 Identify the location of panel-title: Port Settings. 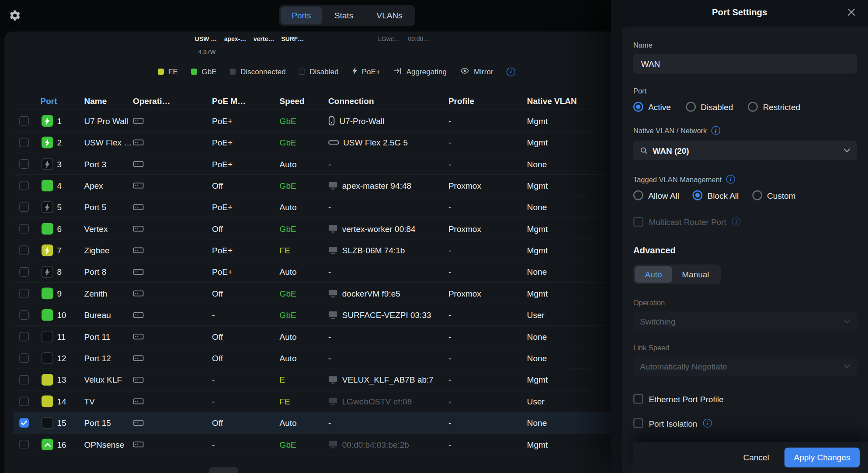
(740, 13).